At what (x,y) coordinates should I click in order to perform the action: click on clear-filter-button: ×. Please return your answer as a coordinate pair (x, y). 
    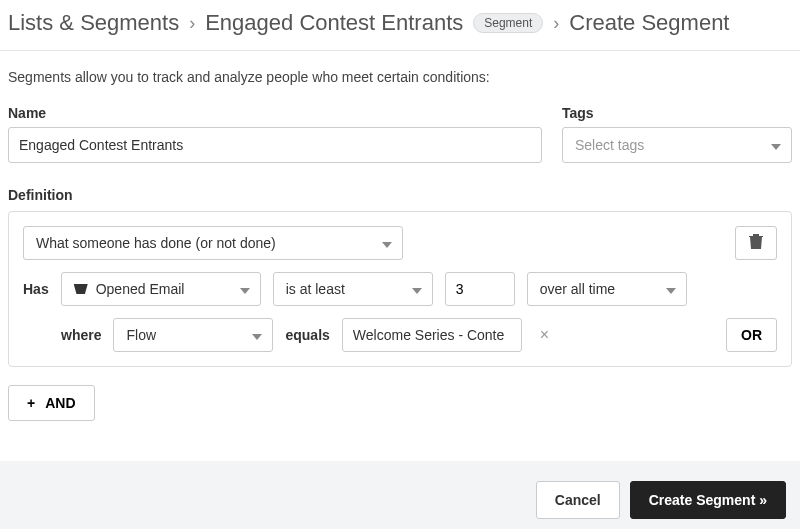
    Looking at the image, I should click on (544, 335).